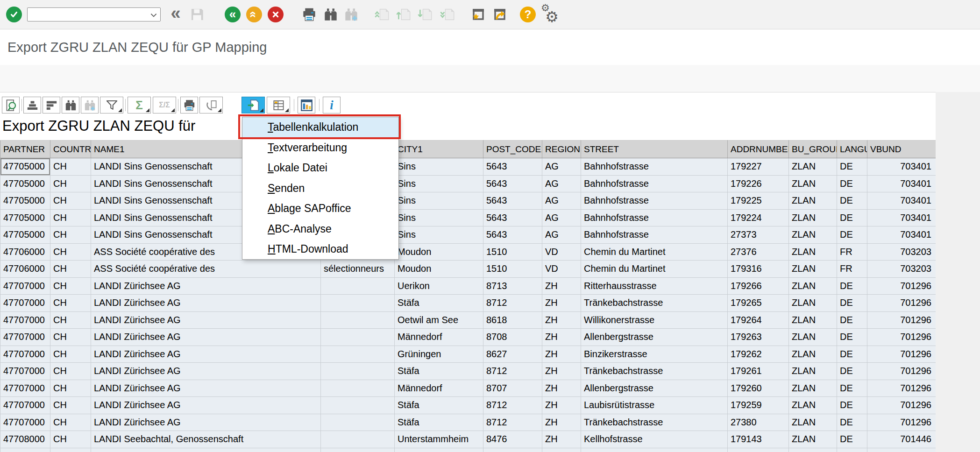 The image size is (980, 452). What do you see at coordinates (759, 286) in the screenshot?
I see `table-cell: 179266` at bounding box center [759, 286].